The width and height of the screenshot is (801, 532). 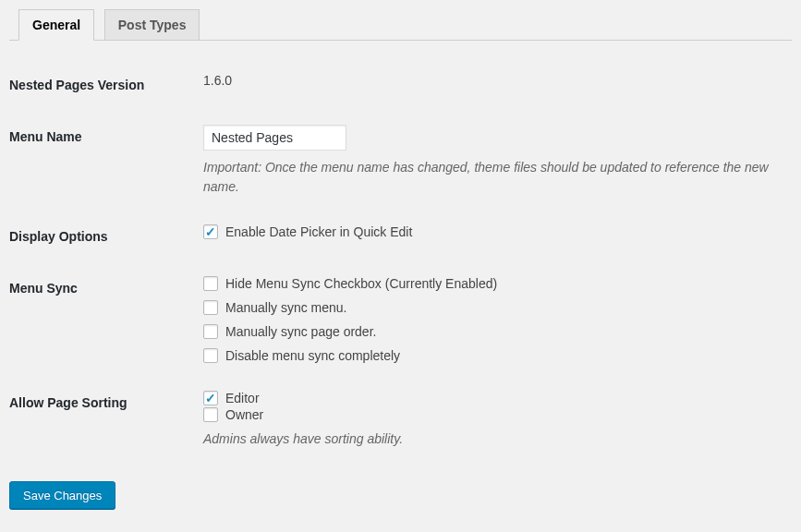 What do you see at coordinates (211, 332) in the screenshot?
I see `checkbox-manual-sync-page-order` at bounding box center [211, 332].